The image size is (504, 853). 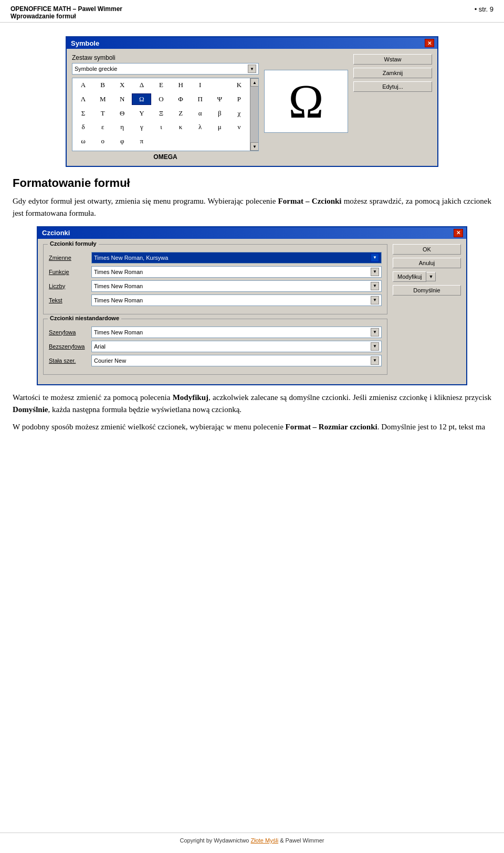 What do you see at coordinates (306, 101) in the screenshot?
I see `omega-preview: Ω` at bounding box center [306, 101].